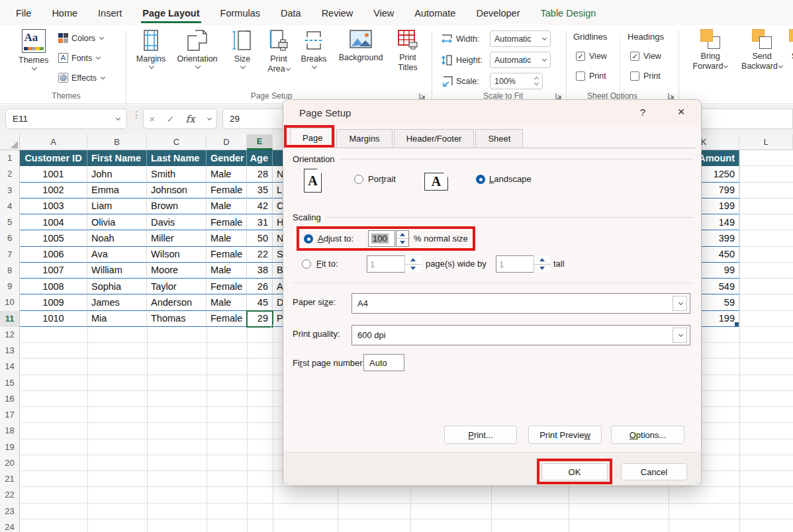 This screenshot has height=532, width=793. What do you see at coordinates (645, 76) in the screenshot?
I see `headings-print-checkbox: ✓ Print` at bounding box center [645, 76].